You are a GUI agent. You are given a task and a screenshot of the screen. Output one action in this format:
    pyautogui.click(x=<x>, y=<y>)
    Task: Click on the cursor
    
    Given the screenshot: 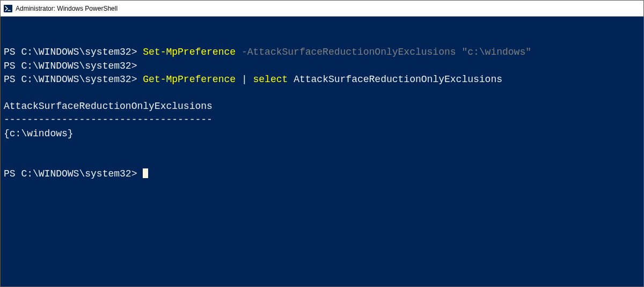 What is the action you would take?
    pyautogui.click(x=145, y=173)
    